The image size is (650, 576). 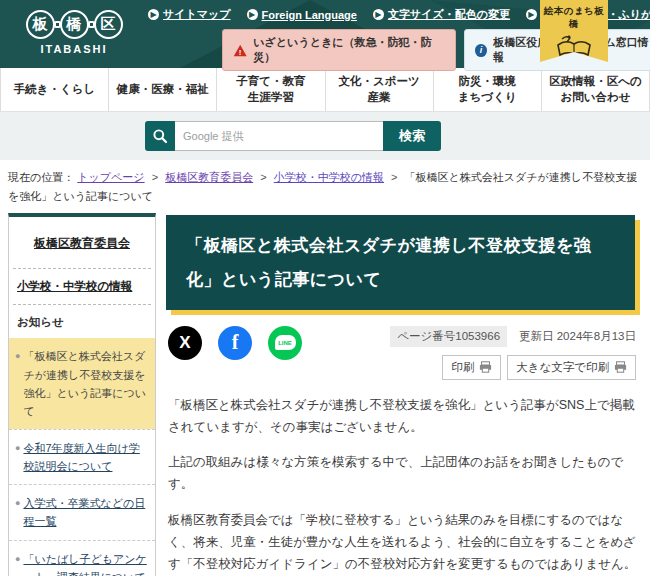 What do you see at coordinates (339, 50) in the screenshot?
I see `emergency-button: ! いざというときに（救急・防犯・防災）` at bounding box center [339, 50].